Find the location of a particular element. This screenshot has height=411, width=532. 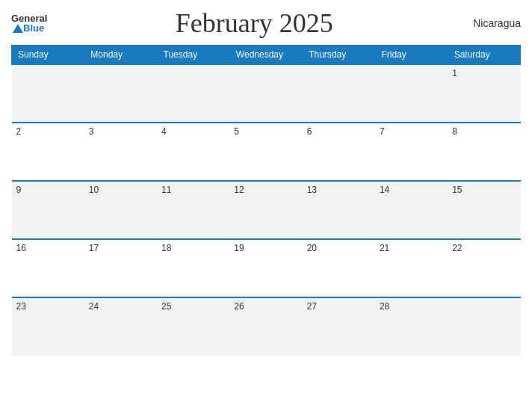

day-number: 23 is located at coordinates (21, 306).